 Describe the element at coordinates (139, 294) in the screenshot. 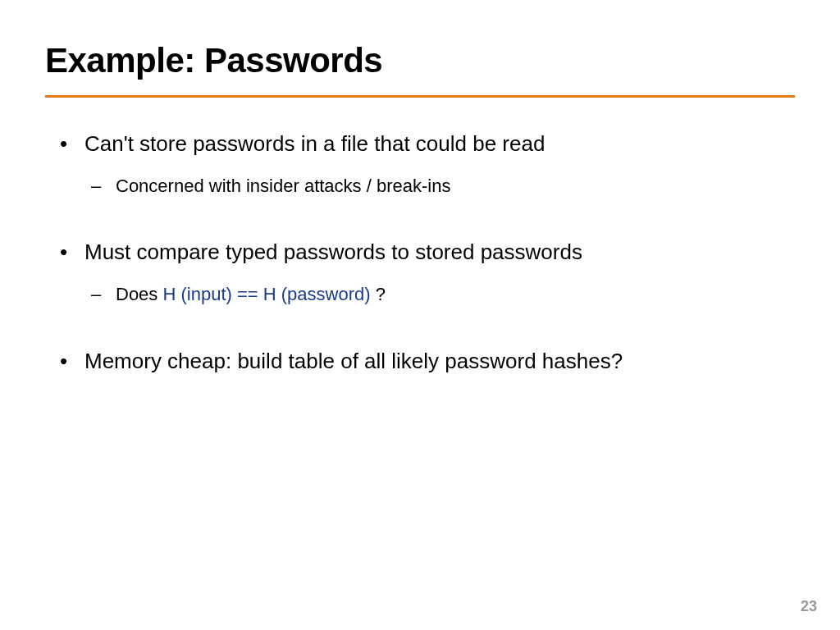

I see `sub-bullet-prefix: Does` at that location.